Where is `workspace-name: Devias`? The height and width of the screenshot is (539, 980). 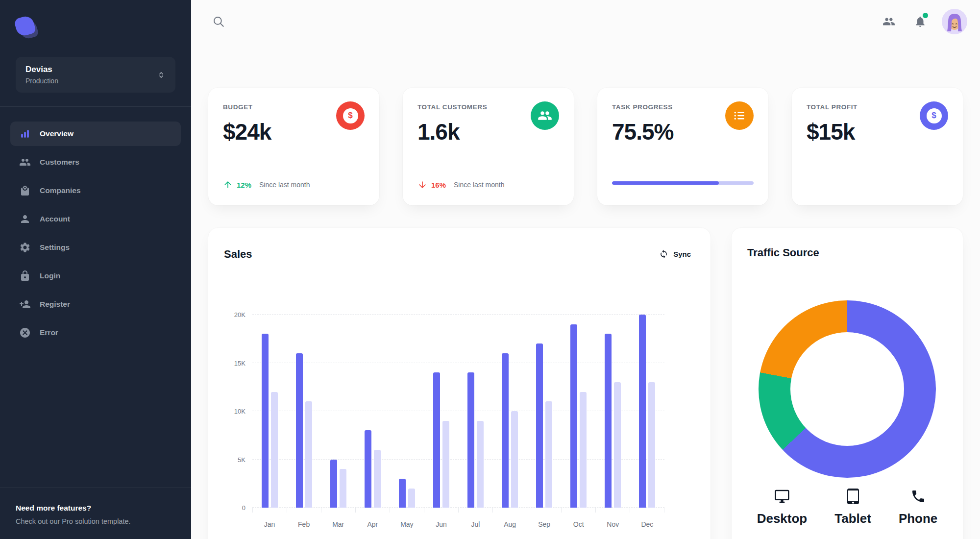 workspace-name: Devias is located at coordinates (42, 70).